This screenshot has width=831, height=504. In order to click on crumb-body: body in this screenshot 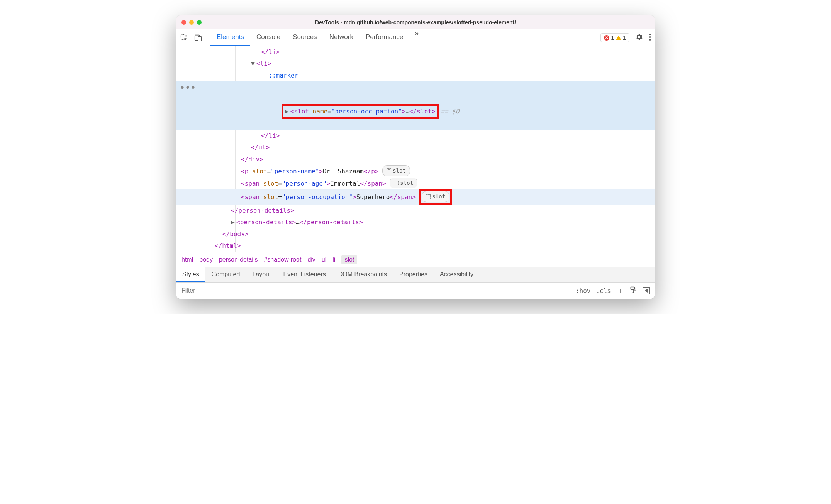, I will do `click(206, 260)`.